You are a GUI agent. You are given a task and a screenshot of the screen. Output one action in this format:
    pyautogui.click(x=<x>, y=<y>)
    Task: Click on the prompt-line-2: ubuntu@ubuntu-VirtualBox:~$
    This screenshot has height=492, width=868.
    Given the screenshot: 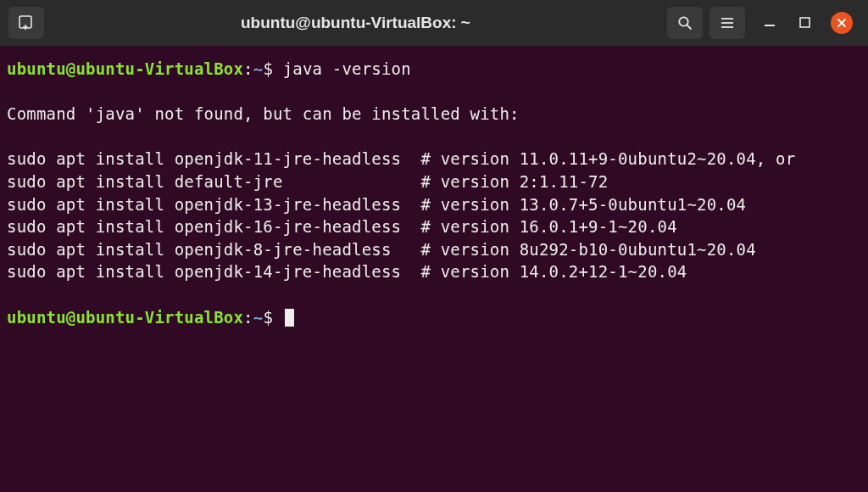 What is the action you would take?
    pyautogui.click(x=434, y=317)
    